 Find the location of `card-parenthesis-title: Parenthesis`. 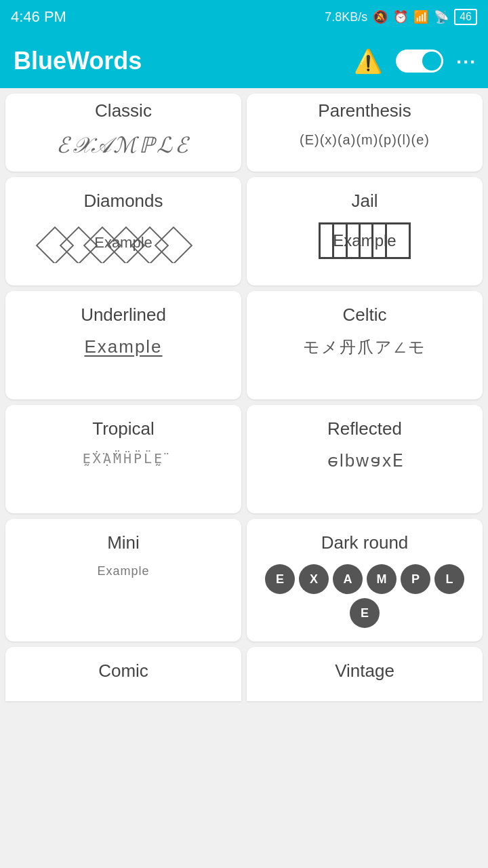

card-parenthesis-title: Parenthesis is located at coordinates (365, 111).